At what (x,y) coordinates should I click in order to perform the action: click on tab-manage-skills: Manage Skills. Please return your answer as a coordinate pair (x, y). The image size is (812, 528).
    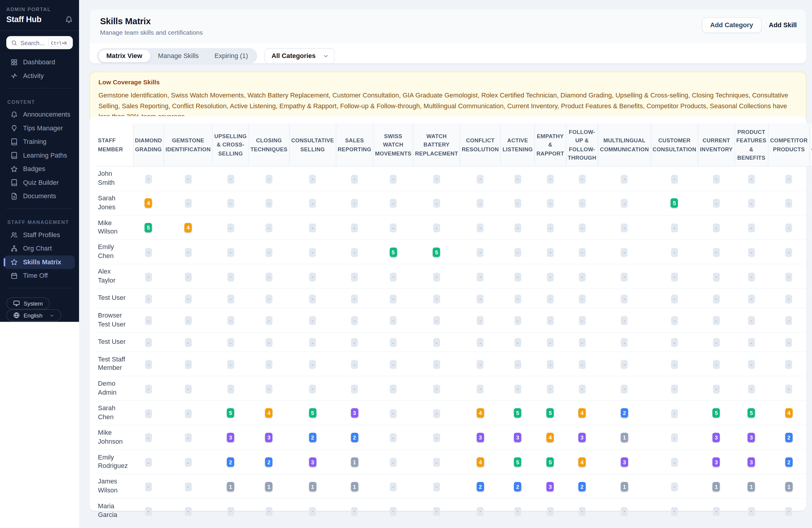
    Looking at the image, I should click on (178, 56).